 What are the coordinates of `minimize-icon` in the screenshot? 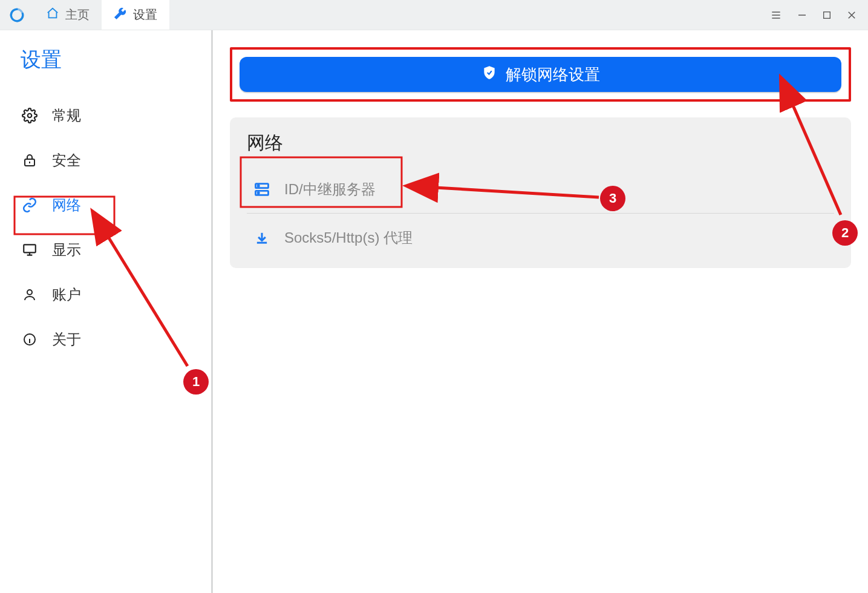 It's located at (802, 15).